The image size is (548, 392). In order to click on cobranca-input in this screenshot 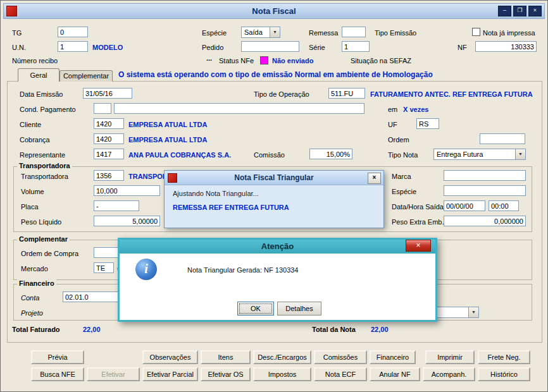, I will do `click(109, 139)`.